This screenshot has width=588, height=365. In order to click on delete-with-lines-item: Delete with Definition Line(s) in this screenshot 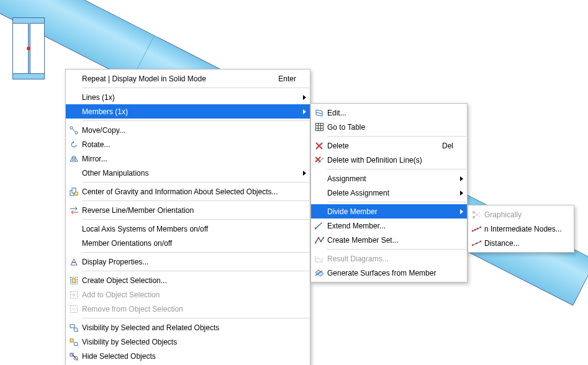, I will do `click(389, 160)`.